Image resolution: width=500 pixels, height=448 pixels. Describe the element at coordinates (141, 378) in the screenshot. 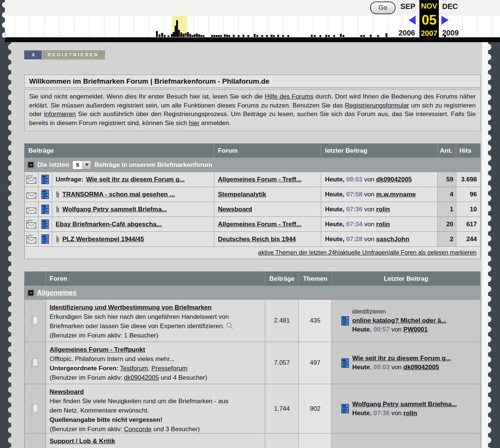

I see `inline-link: dk09042005` at that location.